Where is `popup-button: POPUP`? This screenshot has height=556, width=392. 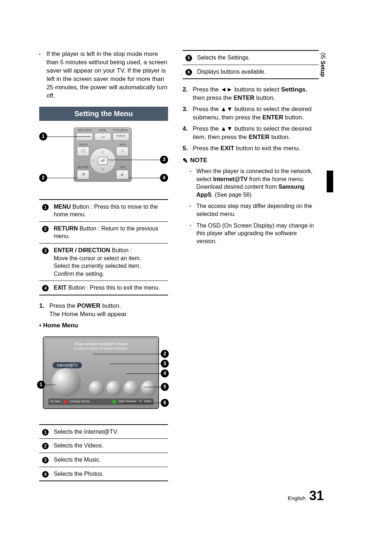
popup-button: POPUP is located at coordinates (121, 137).